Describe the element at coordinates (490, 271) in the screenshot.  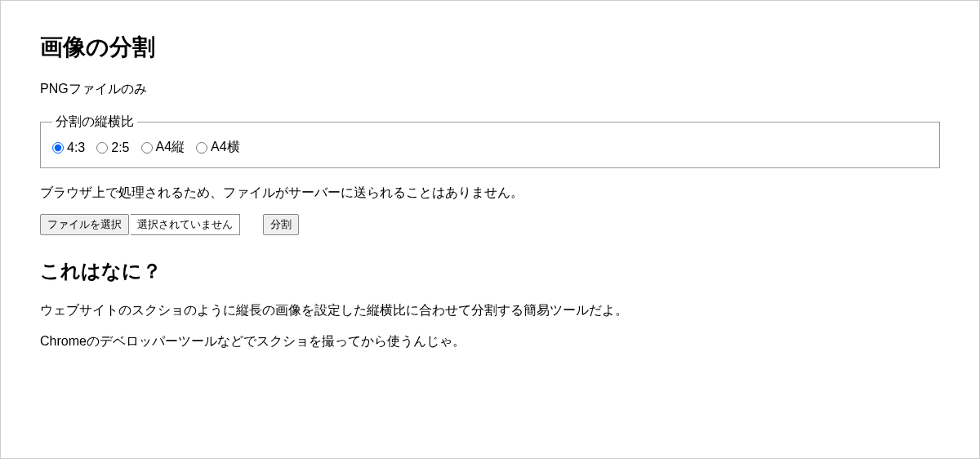
I see `section-heading-about: これはなに？` at that location.